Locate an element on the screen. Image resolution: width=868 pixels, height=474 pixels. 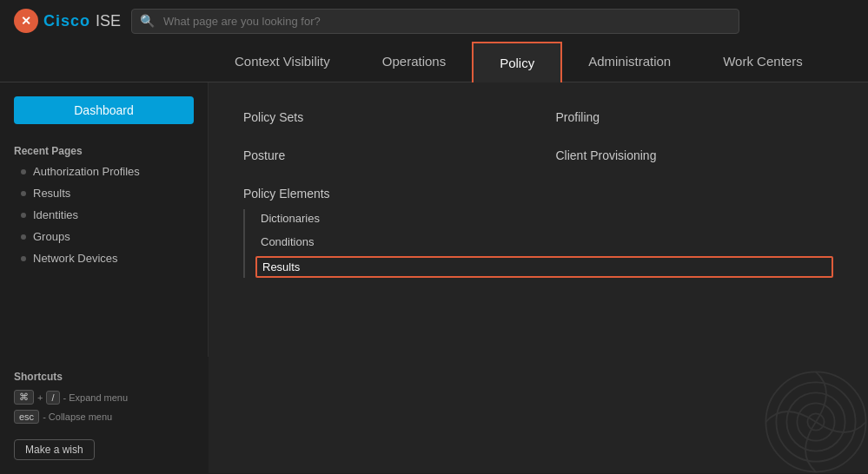
sidebar-item-network-devices: Network Devices is located at coordinates (104, 259).